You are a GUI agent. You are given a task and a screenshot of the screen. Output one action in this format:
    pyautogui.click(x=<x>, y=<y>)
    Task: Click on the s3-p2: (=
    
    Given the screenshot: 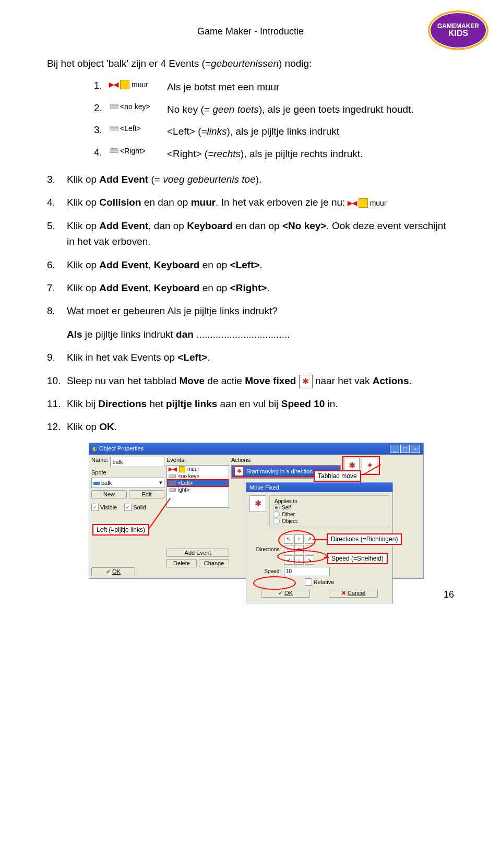 What is the action you would take?
    pyautogui.click(x=156, y=180)
    